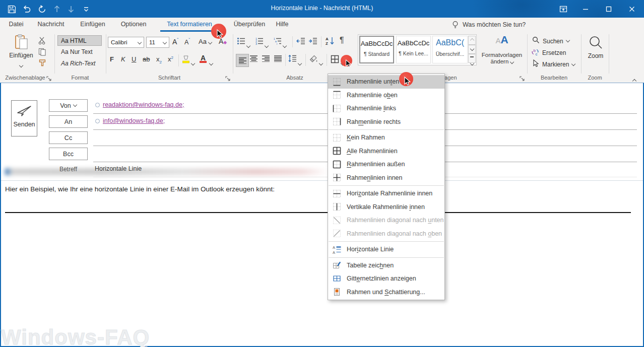 The width and height of the screenshot is (644, 347). Describe the element at coordinates (386, 292) in the screenshot. I see `menu-item-borders-and-shading: Rahmen und Schattierung...` at that location.